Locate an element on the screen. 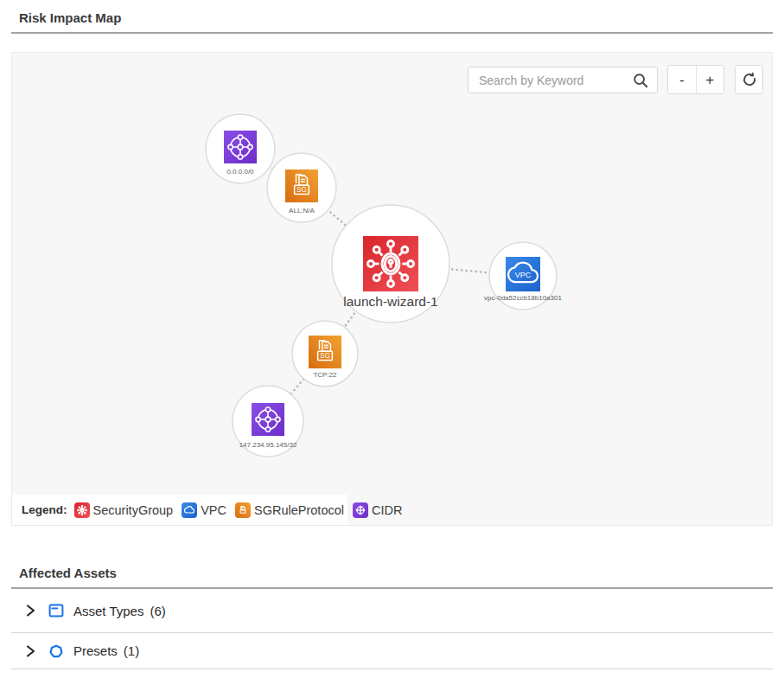  legend-item-sgruleprotocol: SGRuleProtocol is located at coordinates (290, 510).